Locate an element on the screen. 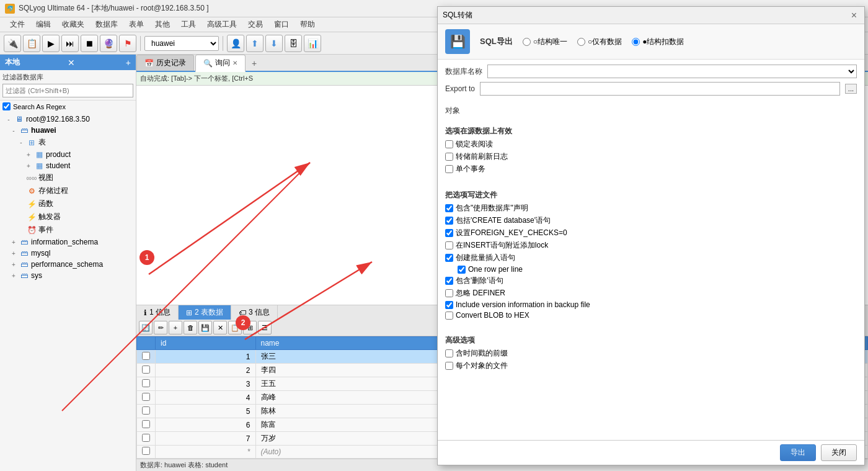 The height and width of the screenshot is (471, 868). table-btn-delete: 🗑 is located at coordinates (190, 328).